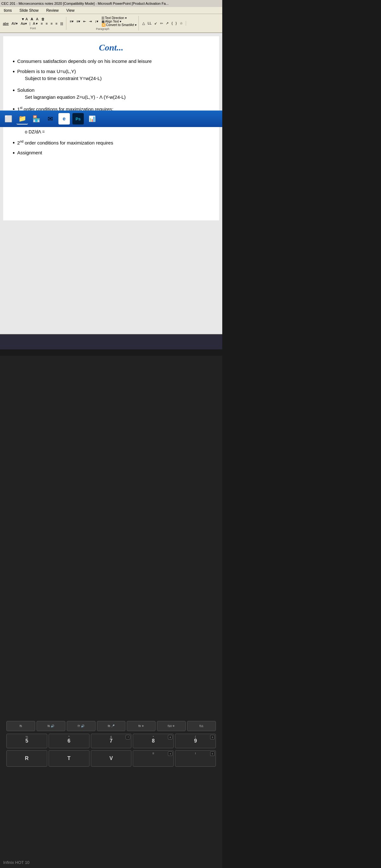  Describe the element at coordinates (170, 737) in the screenshot. I see `key-8-badge: 8` at that location.